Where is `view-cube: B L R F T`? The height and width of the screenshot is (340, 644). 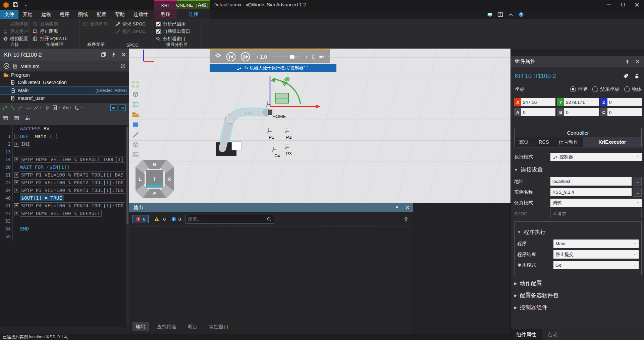
view-cube: B L R F T is located at coordinates (155, 179).